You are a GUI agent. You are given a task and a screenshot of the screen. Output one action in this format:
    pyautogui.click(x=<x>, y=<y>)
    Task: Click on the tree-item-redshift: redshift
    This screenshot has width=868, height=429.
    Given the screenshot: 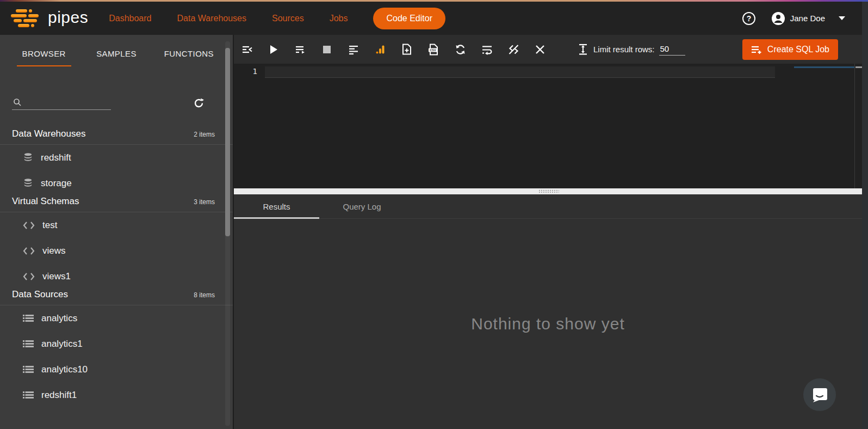 What is the action you would take?
    pyautogui.click(x=116, y=158)
    